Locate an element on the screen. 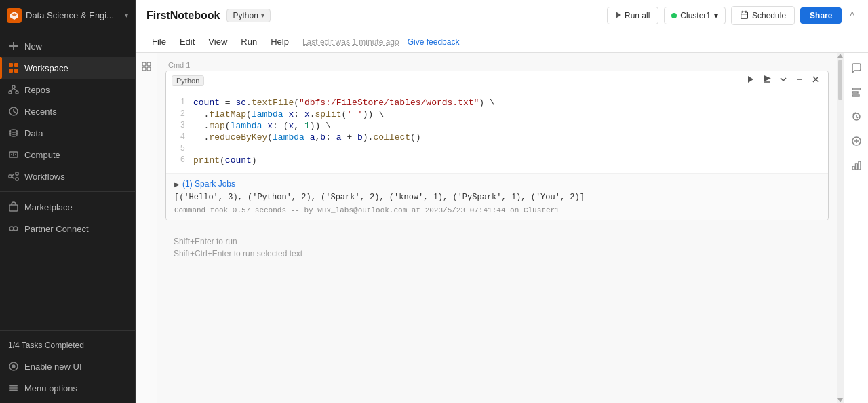 This screenshot has width=868, height=403. sidebar-item-data: Data is located at coordinates (68, 133).